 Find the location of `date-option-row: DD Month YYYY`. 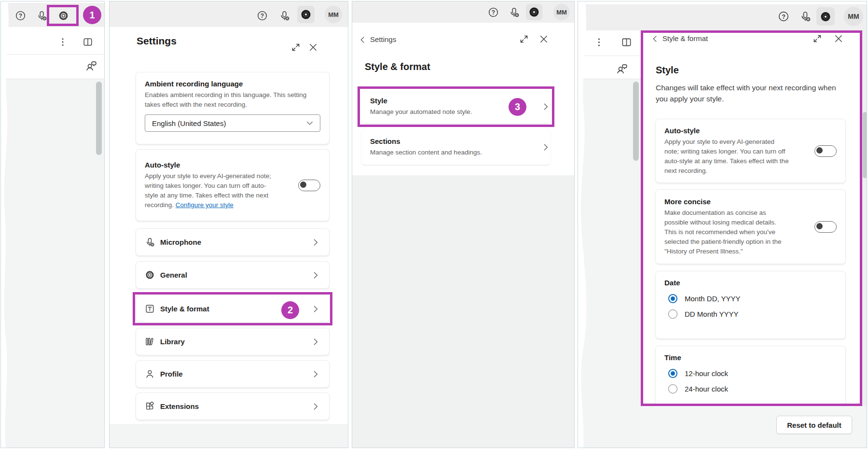

date-option-row: DD Month YYYY is located at coordinates (753, 314).